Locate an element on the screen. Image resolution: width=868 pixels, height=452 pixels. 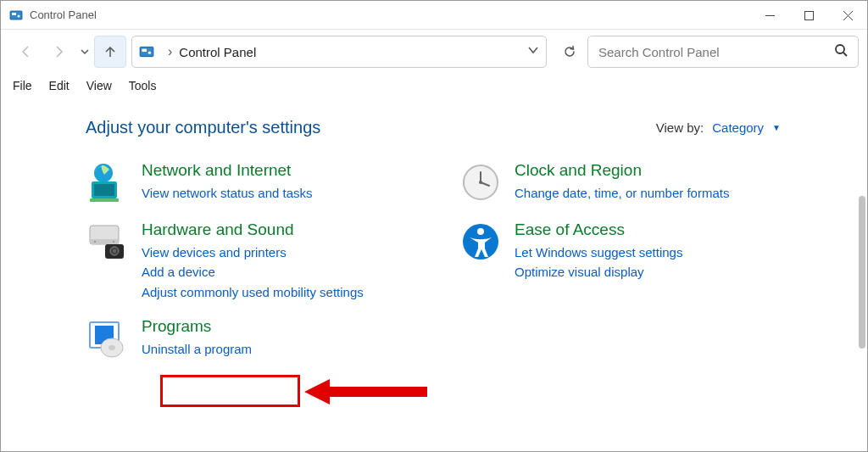
search-icon is located at coordinates (841, 52).